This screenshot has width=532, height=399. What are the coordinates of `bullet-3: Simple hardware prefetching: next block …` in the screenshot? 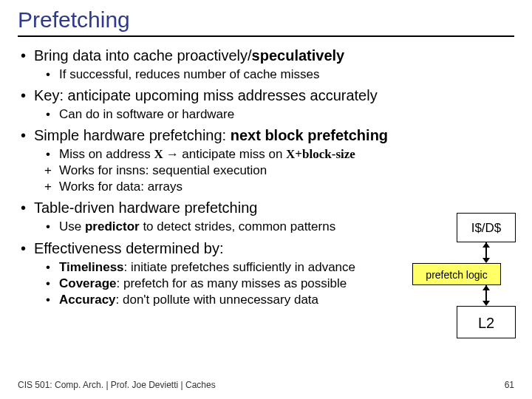 It's located at (236, 160).